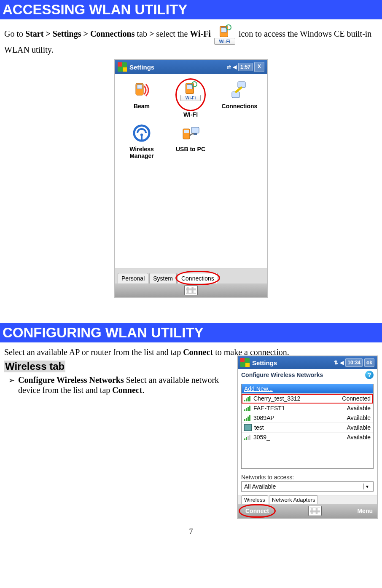 This screenshot has width=382, height=588. I want to click on wm2-titlebar: Settings ⇅ ◀ 10:34 ok, so click(307, 363).